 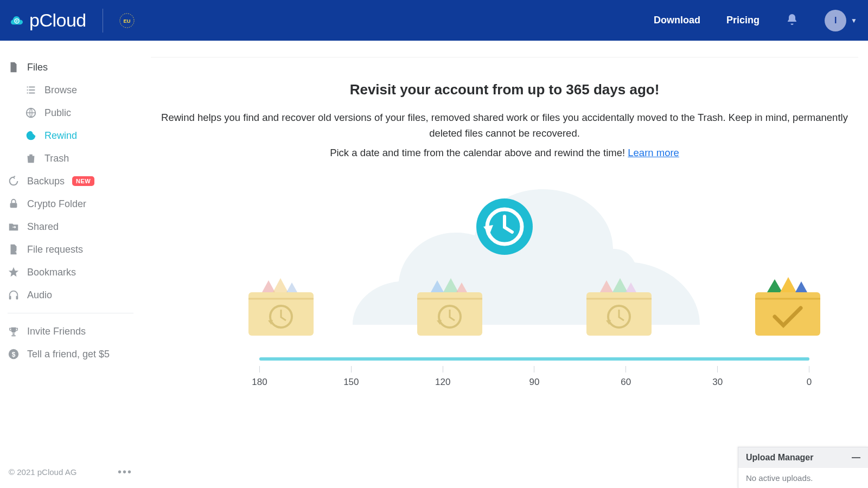 I want to click on sidebar-label-browse: Browse, so click(x=61, y=90).